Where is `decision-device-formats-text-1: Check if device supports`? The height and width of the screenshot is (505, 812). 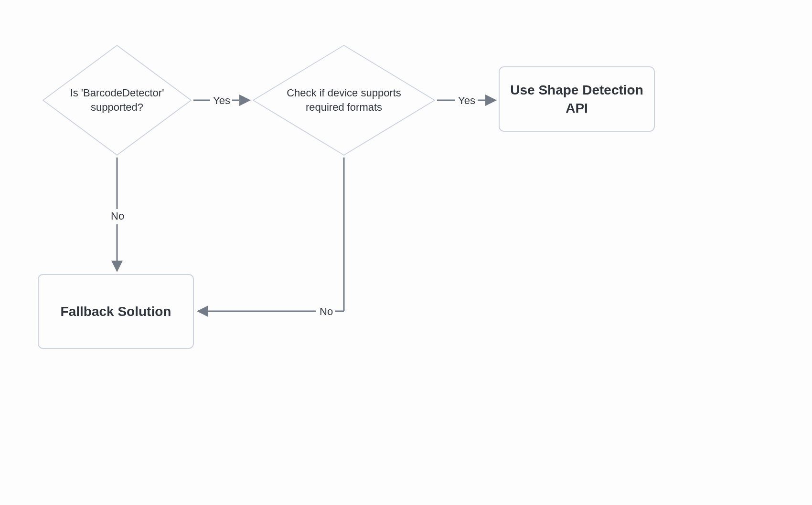 decision-device-formats-text-1: Check if device supports is located at coordinates (344, 93).